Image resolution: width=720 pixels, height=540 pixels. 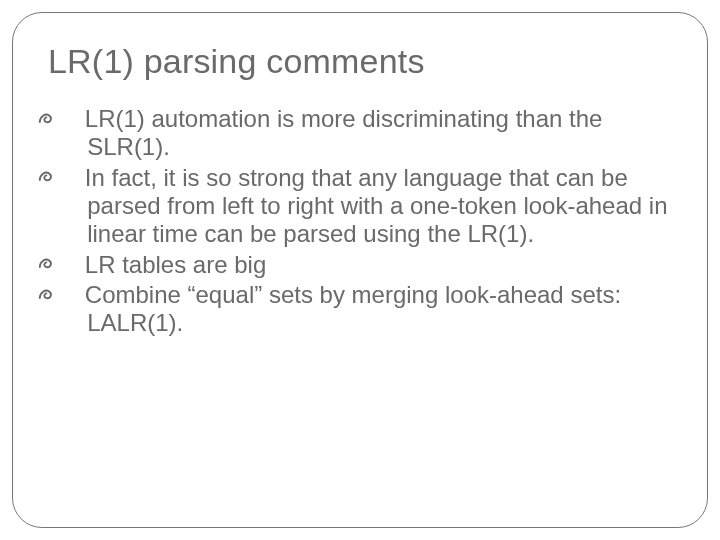 What do you see at coordinates (353, 308) in the screenshot?
I see `list-item-text: Combine “equal” sets by merging look-ahe…` at bounding box center [353, 308].